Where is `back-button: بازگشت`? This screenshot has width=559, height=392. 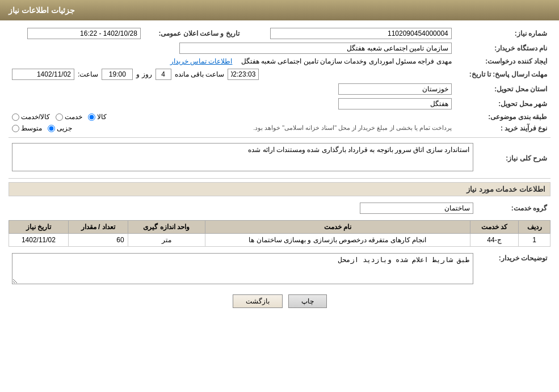
back-button: بازگشت is located at coordinates (258, 301).